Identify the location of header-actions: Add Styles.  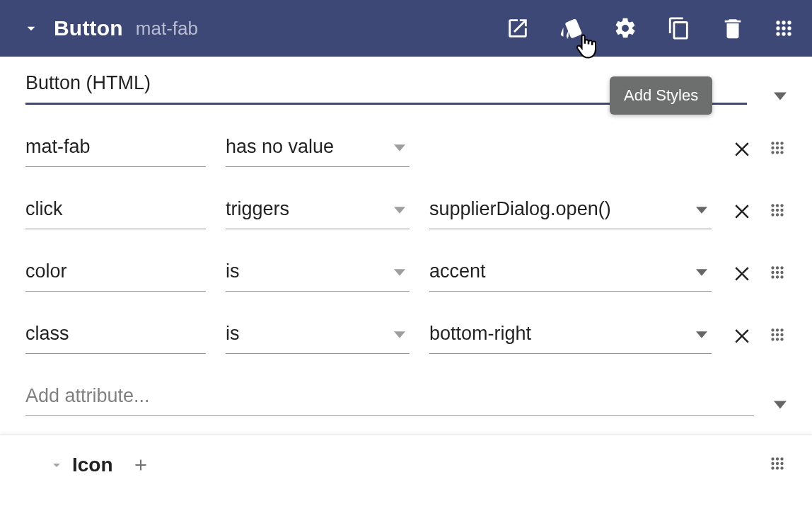
(649, 28).